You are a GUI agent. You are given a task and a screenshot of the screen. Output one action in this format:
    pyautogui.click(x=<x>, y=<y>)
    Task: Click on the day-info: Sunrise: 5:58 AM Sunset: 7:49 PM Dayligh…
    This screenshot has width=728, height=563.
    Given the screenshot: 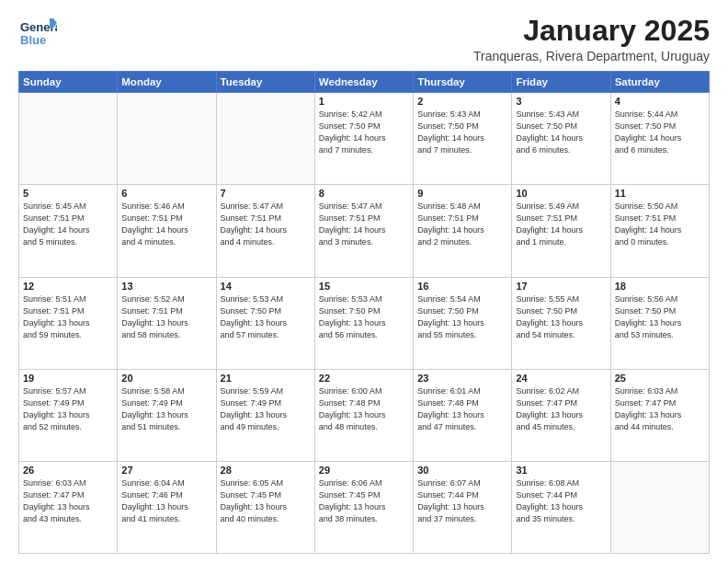 What is the action you would take?
    pyautogui.click(x=166, y=409)
    